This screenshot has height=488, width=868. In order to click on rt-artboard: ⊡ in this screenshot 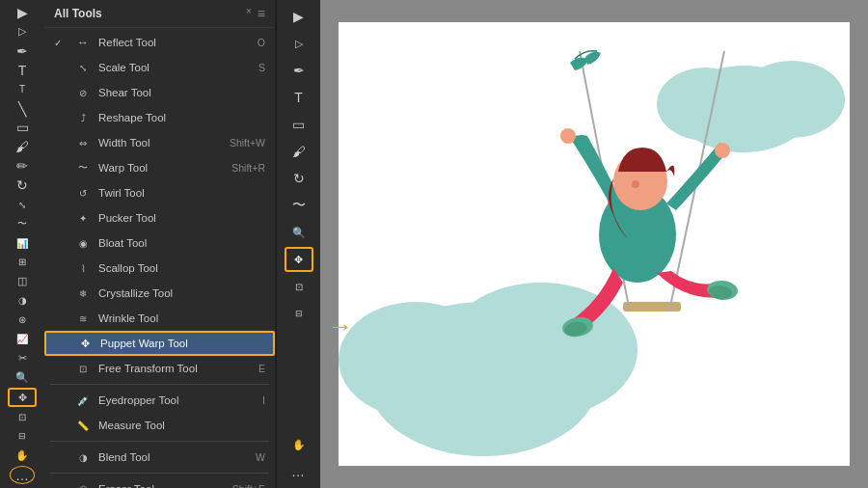, I will do `click(299, 286)`.